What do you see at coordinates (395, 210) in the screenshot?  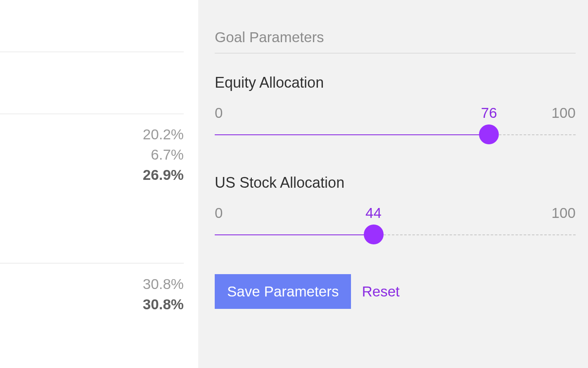 I see `us-stock-allocation-slider-group: US Stock Allocation 0 44 100` at bounding box center [395, 210].